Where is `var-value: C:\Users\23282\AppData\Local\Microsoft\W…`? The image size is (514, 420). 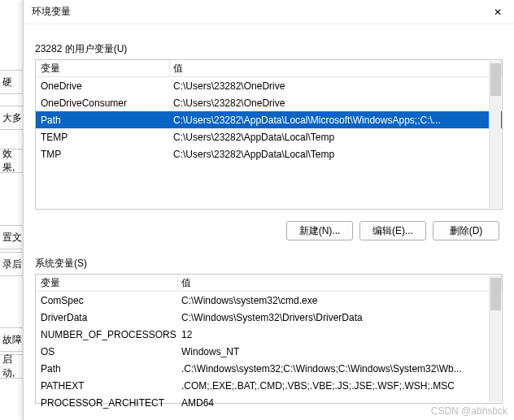
var-value: C:\Users\23282\AppData\Local\Microsoft\W… is located at coordinates (336, 120).